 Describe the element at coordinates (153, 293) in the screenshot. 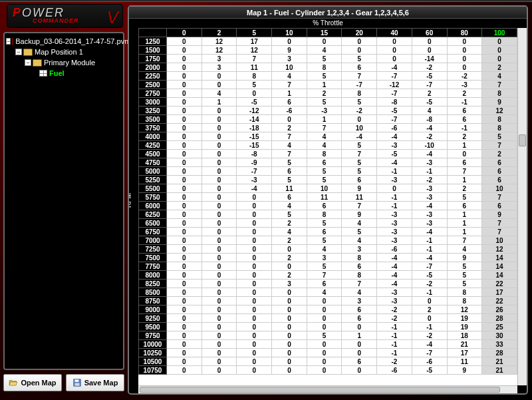

I see `rpm-header: 8500` at that location.